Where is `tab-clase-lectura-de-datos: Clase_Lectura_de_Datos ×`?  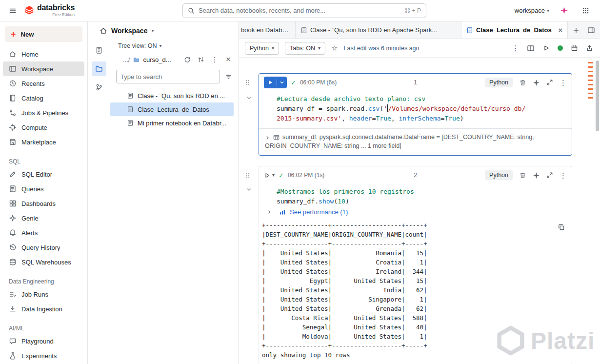
tab-clase-lectura-de-datos: Clase_Lectura_de_Datos × is located at coordinates (515, 30).